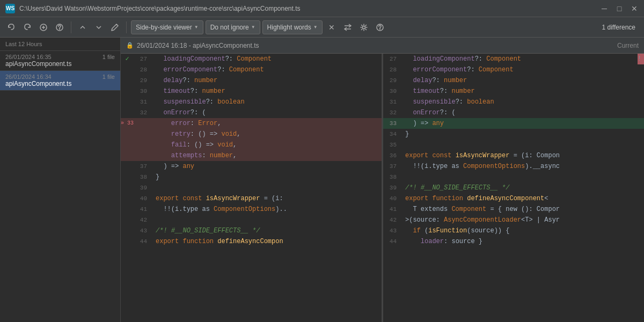  Describe the element at coordinates (233, 27) in the screenshot. I see `ignore-dropdown: Do not ignore ▼` at that location.